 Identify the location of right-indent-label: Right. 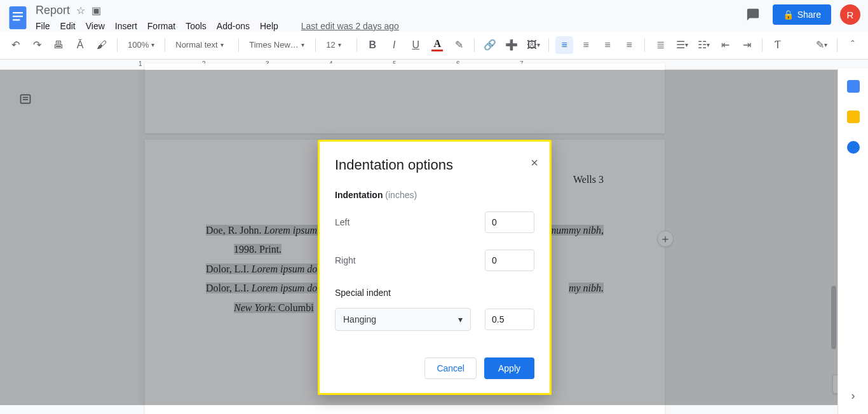
(346, 260).